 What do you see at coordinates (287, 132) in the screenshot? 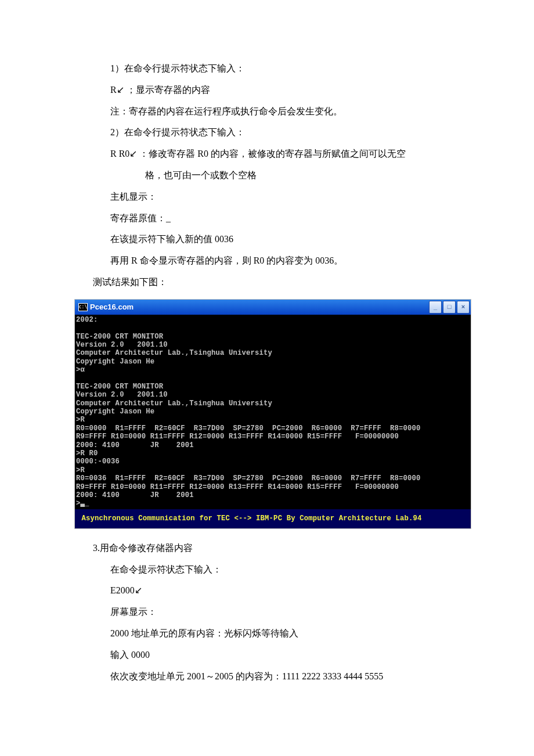
I see `text-line: 2）在命令行提示符状态下输入：` at bounding box center [287, 132].